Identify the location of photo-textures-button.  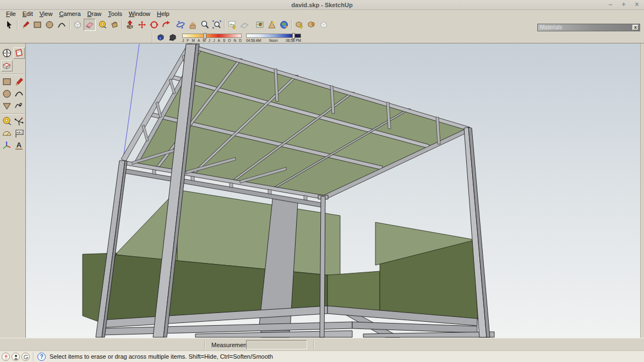
(272, 25).